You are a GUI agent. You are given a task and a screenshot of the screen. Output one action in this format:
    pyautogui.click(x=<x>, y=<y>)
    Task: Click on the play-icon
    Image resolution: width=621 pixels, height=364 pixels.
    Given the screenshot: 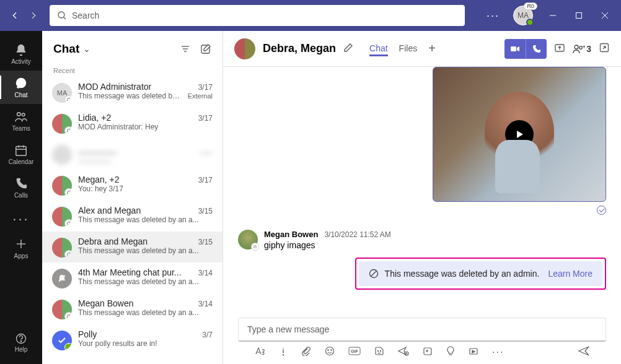 What is the action you would take?
    pyautogui.click(x=519, y=134)
    